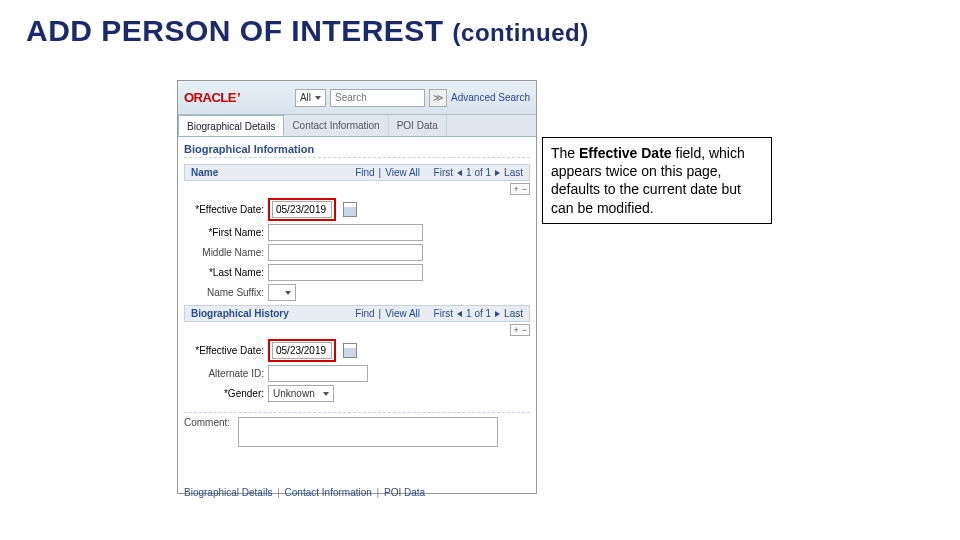 The image size is (960, 540). I want to click on last-name-input, so click(346, 272).